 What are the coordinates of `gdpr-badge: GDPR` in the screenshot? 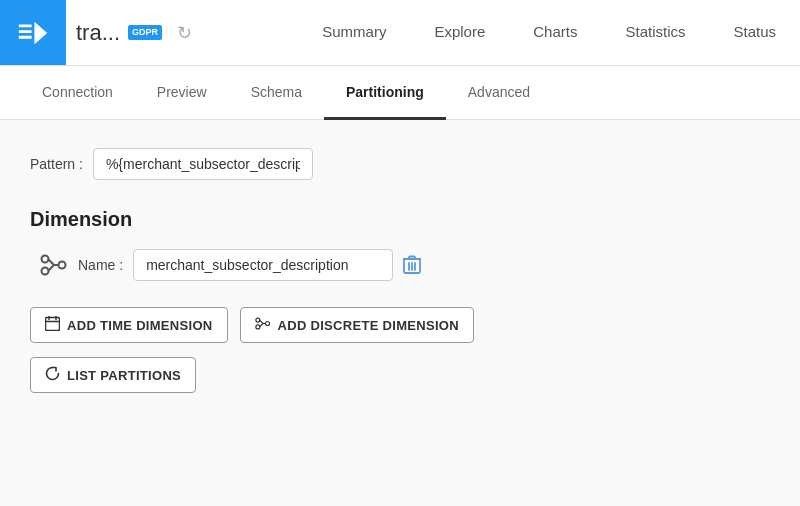 It's located at (145, 32).